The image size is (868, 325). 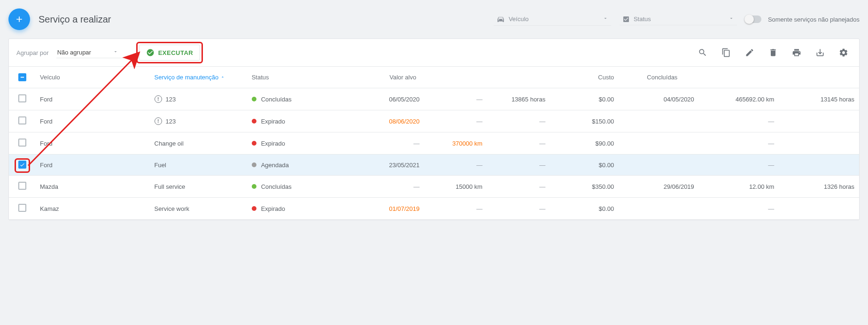 What do you see at coordinates (434, 144) in the screenshot?
I see `table-row: FordChange oilExpirado—370000 km—$90.00—` at bounding box center [434, 144].